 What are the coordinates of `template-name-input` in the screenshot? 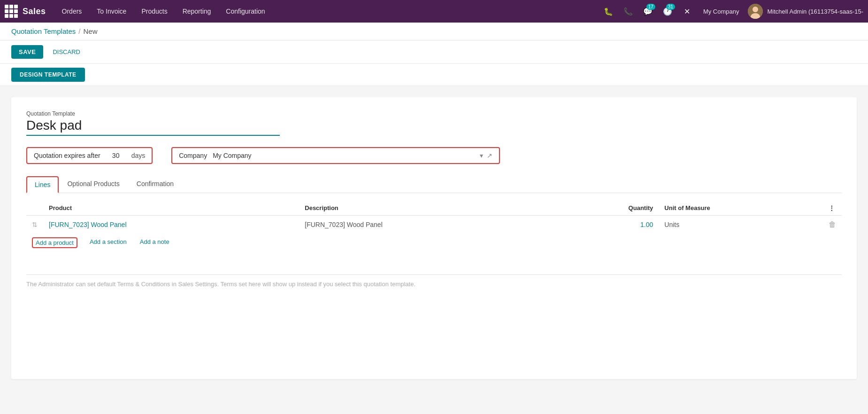 It's located at (153, 127).